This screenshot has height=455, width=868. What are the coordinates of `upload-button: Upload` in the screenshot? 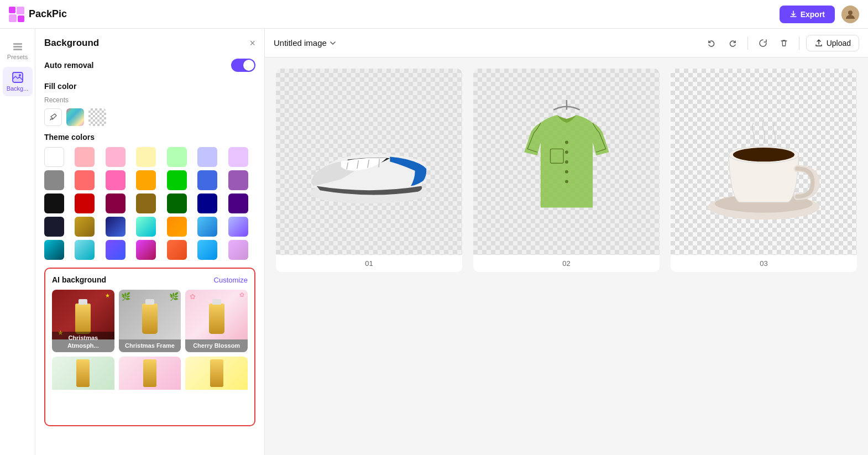 It's located at (833, 43).